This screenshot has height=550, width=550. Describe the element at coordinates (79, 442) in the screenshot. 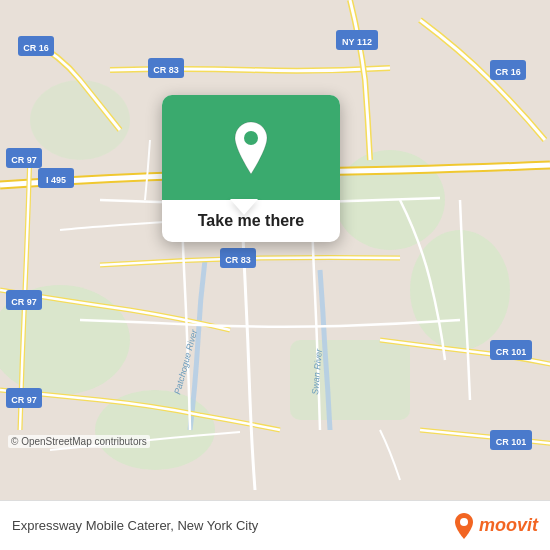

I see `copyright-text: © OpenStreetMap contributors` at that location.